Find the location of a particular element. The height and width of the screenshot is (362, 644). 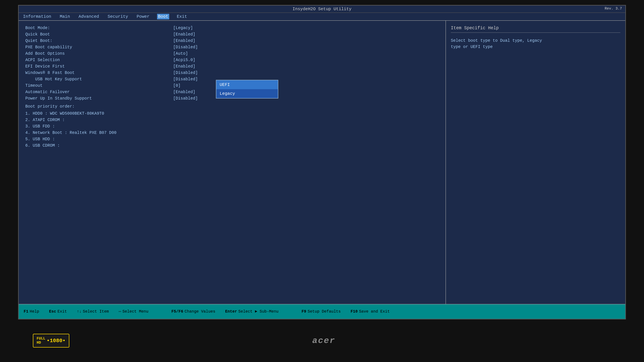

status-f9: F9 Setup Defaults is located at coordinates (321, 312).